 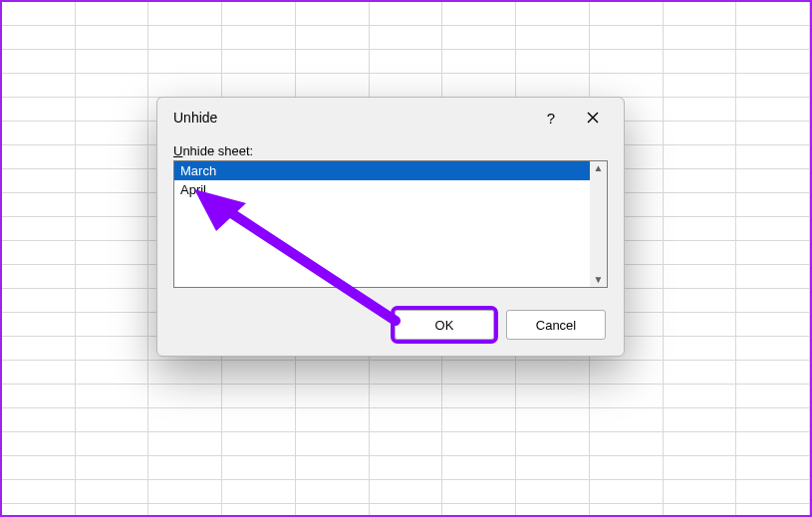 I want to click on cancel-button: Cancel, so click(x=556, y=325).